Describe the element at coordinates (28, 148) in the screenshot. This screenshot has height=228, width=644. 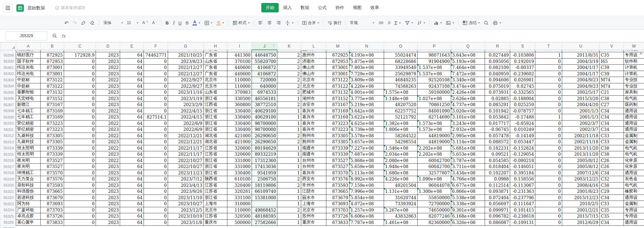
I see `cell-A55314: 恒太照明` at that location.